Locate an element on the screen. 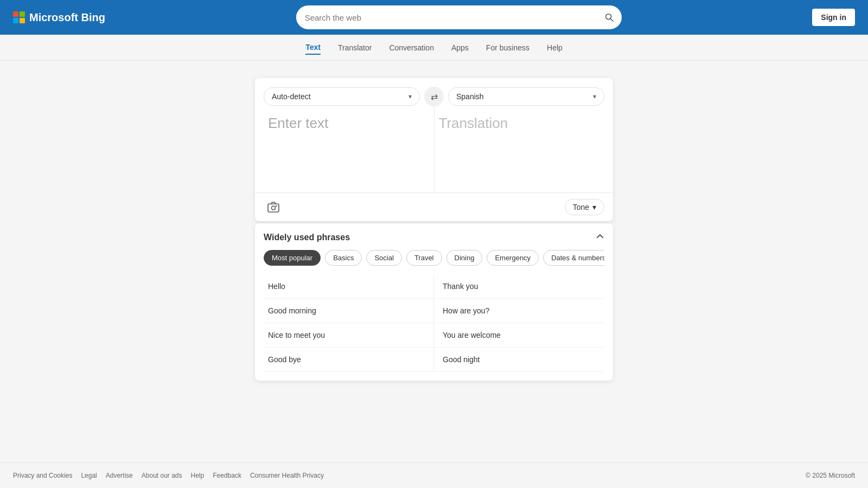  camera-icon is located at coordinates (273, 207).